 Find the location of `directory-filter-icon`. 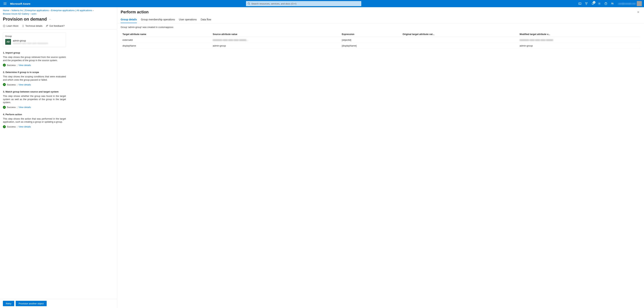

directory-filter-icon is located at coordinates (586, 4).